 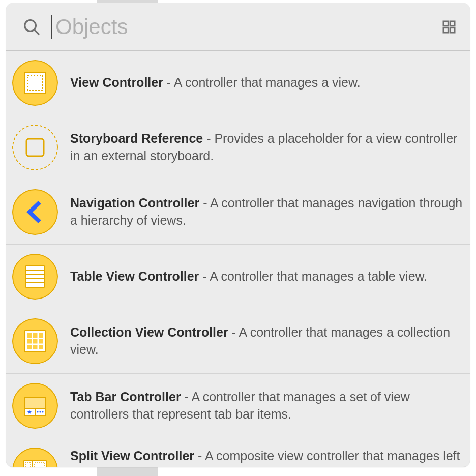 I want to click on list-item-text: Split View Controller - A composite view…, so click(x=268, y=456).